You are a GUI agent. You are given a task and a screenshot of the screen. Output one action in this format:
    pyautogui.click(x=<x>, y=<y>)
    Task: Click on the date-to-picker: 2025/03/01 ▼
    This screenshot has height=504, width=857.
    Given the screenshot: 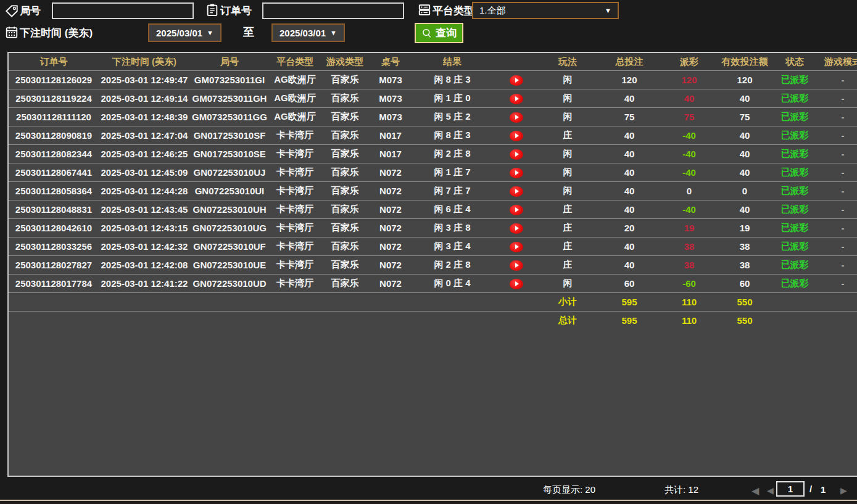 What is the action you would take?
    pyautogui.click(x=308, y=33)
    